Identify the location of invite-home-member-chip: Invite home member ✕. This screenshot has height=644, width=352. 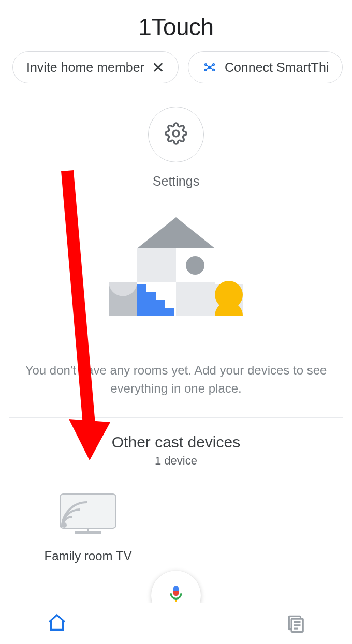
(95, 67).